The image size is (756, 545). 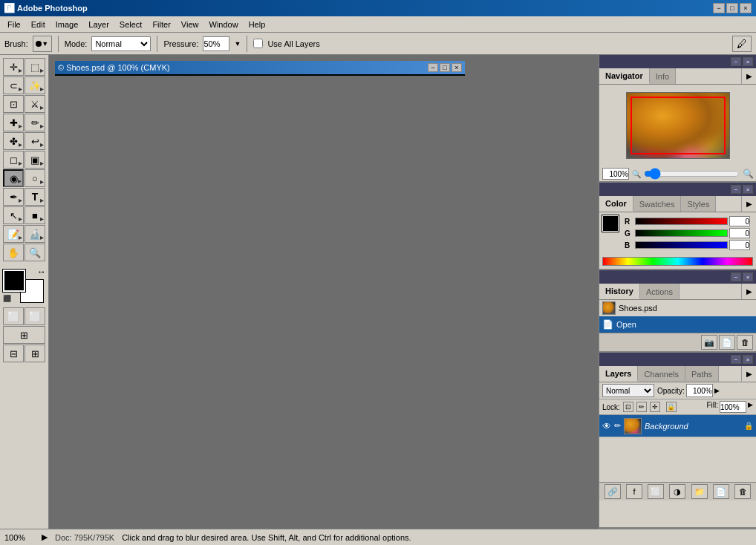 What do you see at coordinates (678, 125) in the screenshot?
I see `navigator-preview` at bounding box center [678, 125].